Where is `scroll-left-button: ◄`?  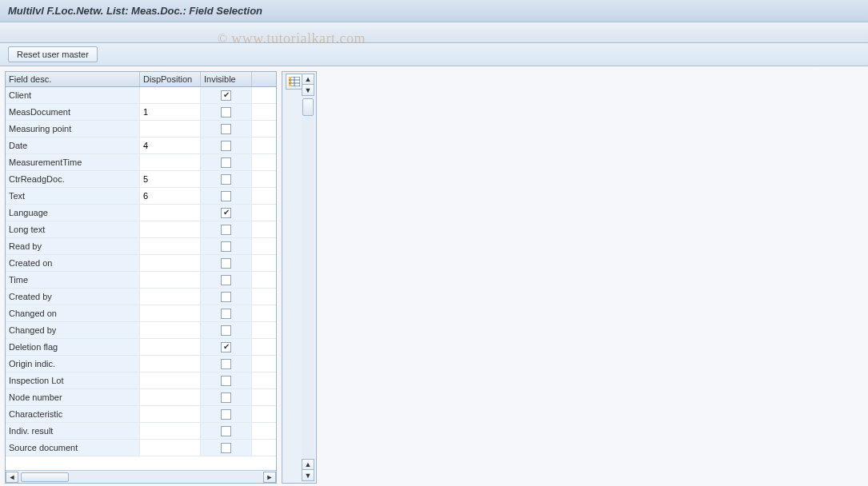
scroll-left-button: ◄ is located at coordinates (12, 477).